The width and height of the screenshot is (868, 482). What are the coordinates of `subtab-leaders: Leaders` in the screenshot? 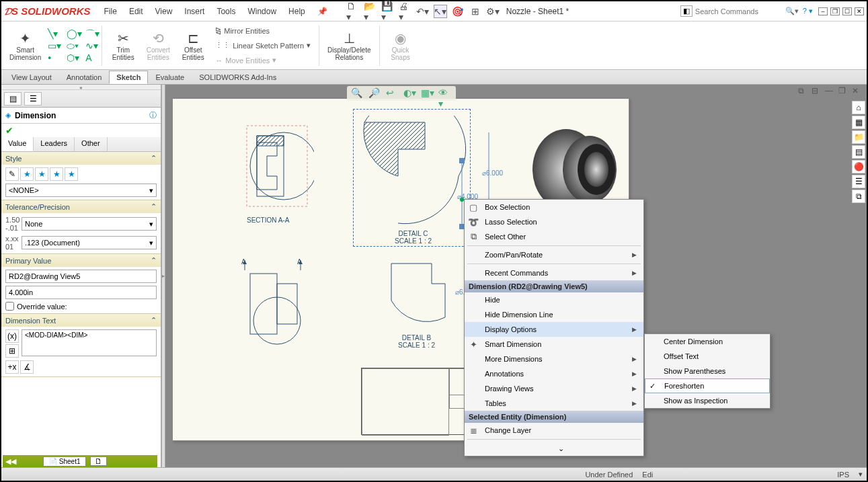 It's located at (54, 144).